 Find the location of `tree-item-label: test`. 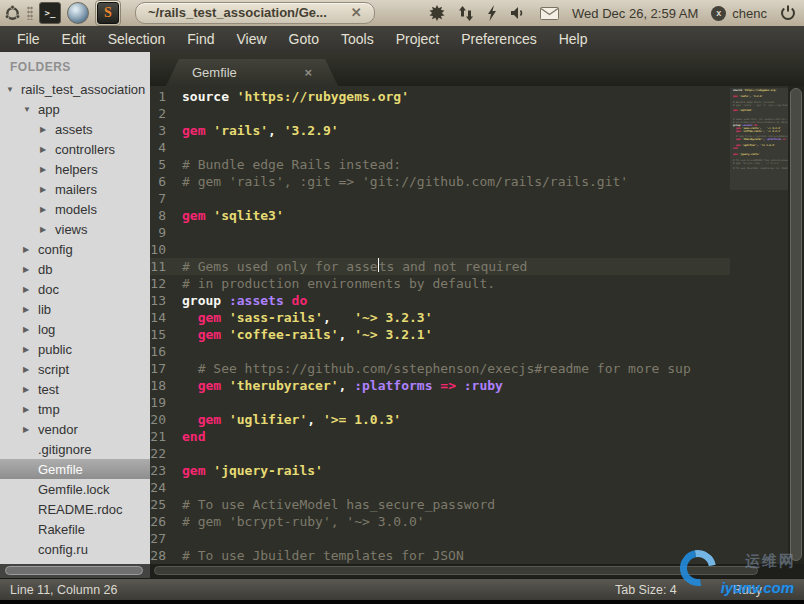

tree-item-label: test is located at coordinates (48, 390).